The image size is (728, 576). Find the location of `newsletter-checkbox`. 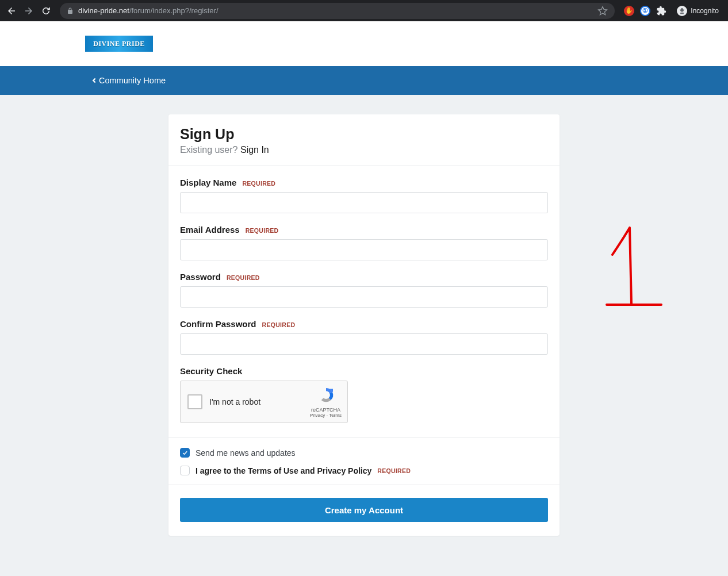

newsletter-checkbox is located at coordinates (185, 453).